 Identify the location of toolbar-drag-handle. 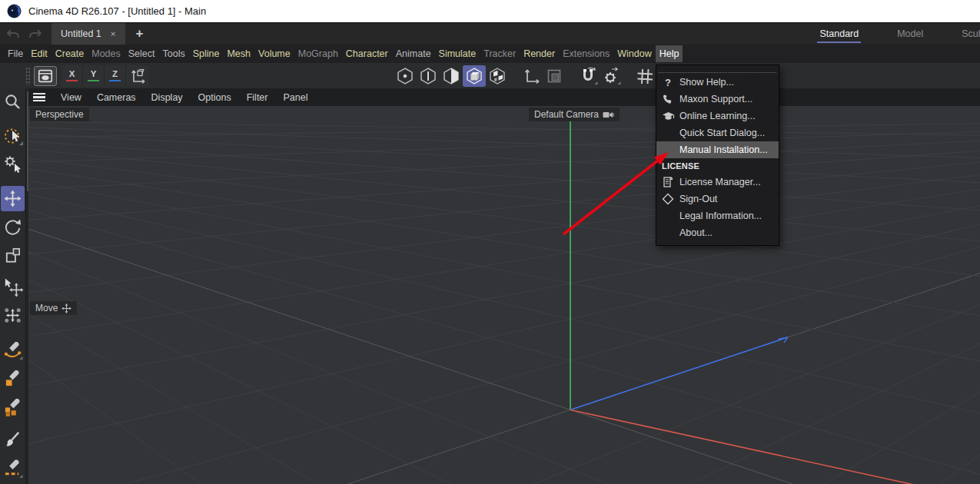
(28, 76).